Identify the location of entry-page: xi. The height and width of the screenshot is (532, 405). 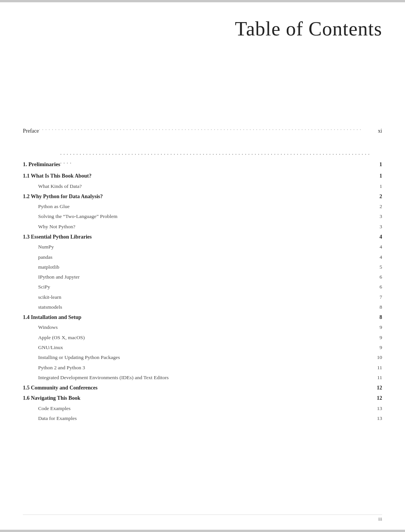
(376, 131).